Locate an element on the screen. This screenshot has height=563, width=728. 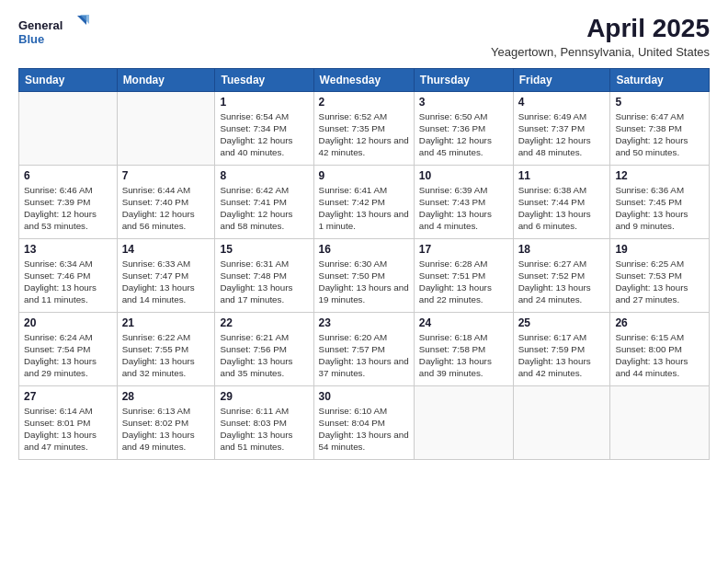
calendar-cell: 19Sunrise: 6:25 AMSunset: 7:53 PMDayligh… is located at coordinates (660, 275).